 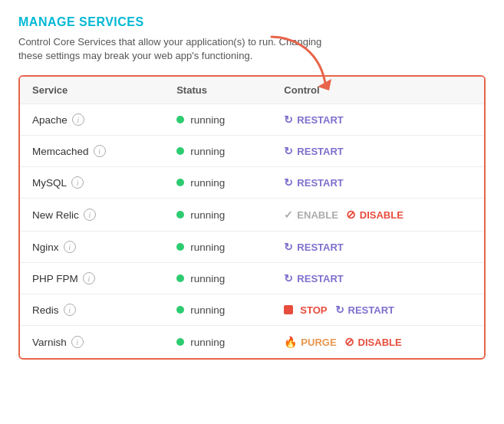 What do you see at coordinates (92, 120) in the screenshot?
I see `service-cell: Apache i` at bounding box center [92, 120].